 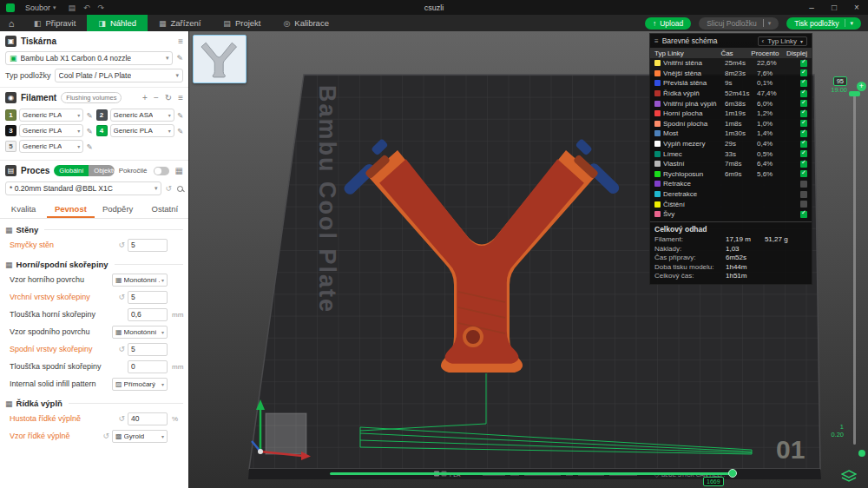 What do you see at coordinates (83, 170) in the screenshot?
I see `process-scope-toggle: Globální Objekty` at bounding box center [83, 170].